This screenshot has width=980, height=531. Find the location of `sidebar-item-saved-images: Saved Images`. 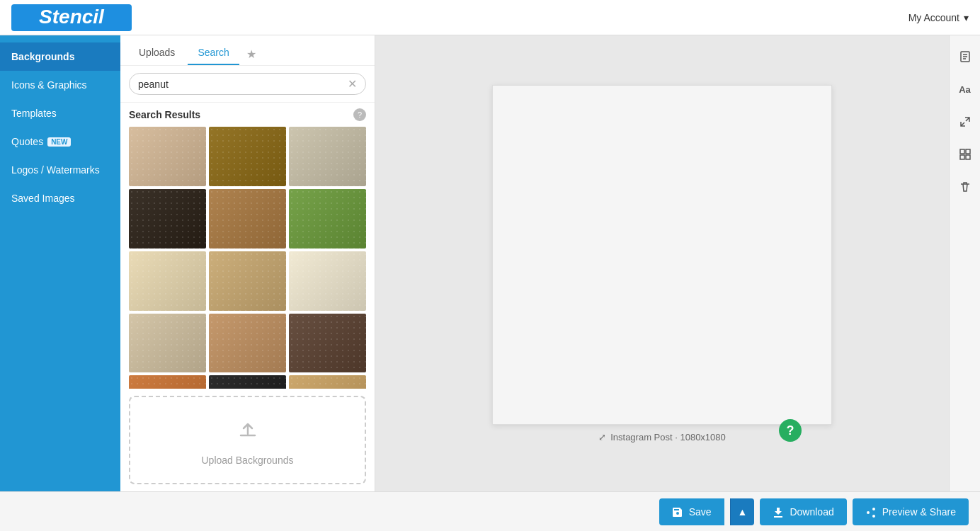

sidebar-item-saved-images: Saved Images is located at coordinates (60, 198).